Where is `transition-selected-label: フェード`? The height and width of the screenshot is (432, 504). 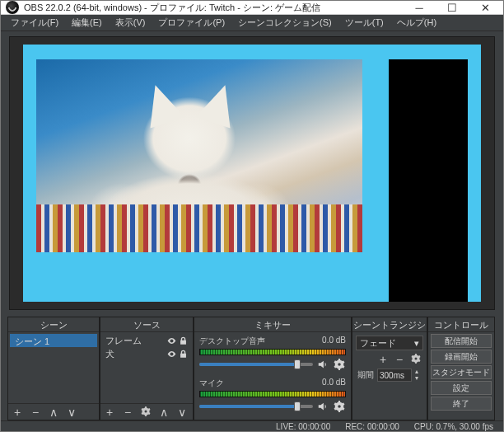
transition-selected-label: フェード is located at coordinates (378, 343).